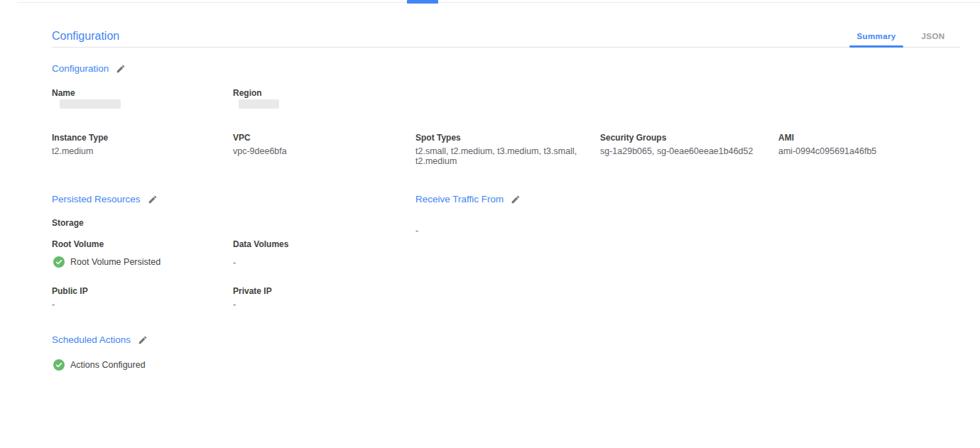 The height and width of the screenshot is (448, 980). I want to click on field-root-volume-label: Root Volume, so click(137, 244).